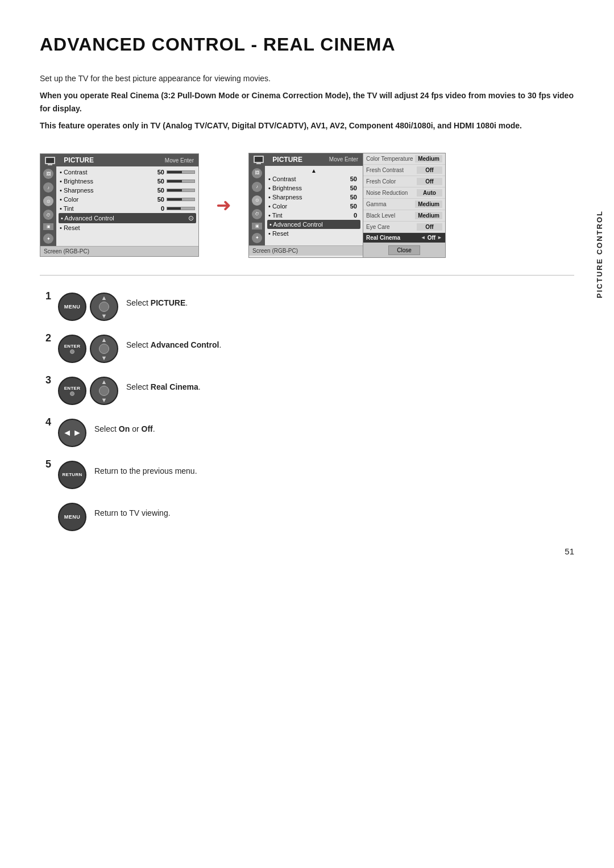  Describe the element at coordinates (306, 160) in the screenshot. I see `menu-box-right-header: PICTURE Move Enter` at that location.